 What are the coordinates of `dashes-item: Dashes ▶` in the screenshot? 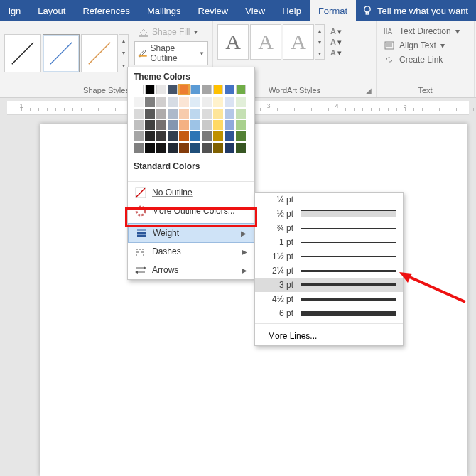 It's located at (191, 251).